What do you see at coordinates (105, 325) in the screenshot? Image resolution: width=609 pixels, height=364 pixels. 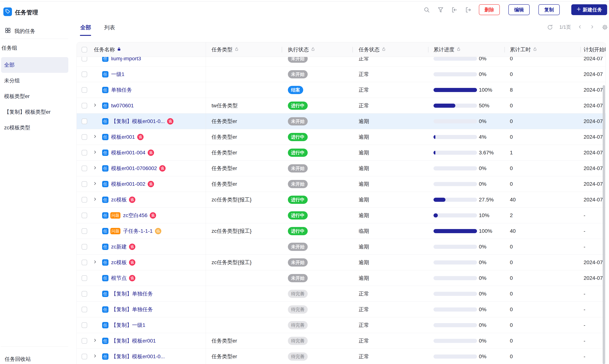 I see `task-tag-badge: 任` at bounding box center [105, 325].